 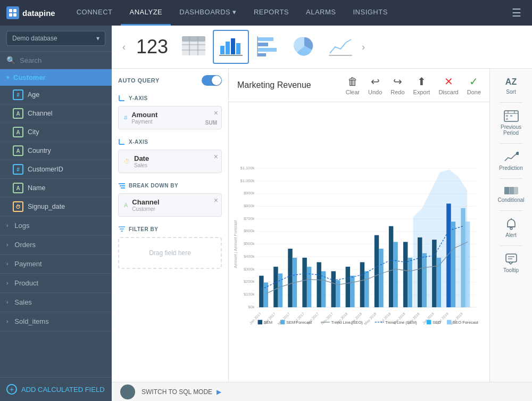 I want to click on field-customerid: # CustomerID, so click(x=56, y=169).